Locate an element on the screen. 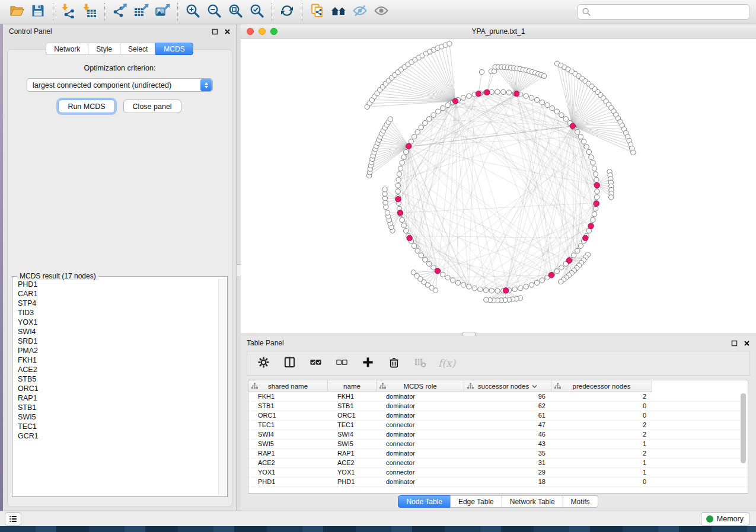 This screenshot has height=532, width=756. deselect-all-button is located at coordinates (342, 363).